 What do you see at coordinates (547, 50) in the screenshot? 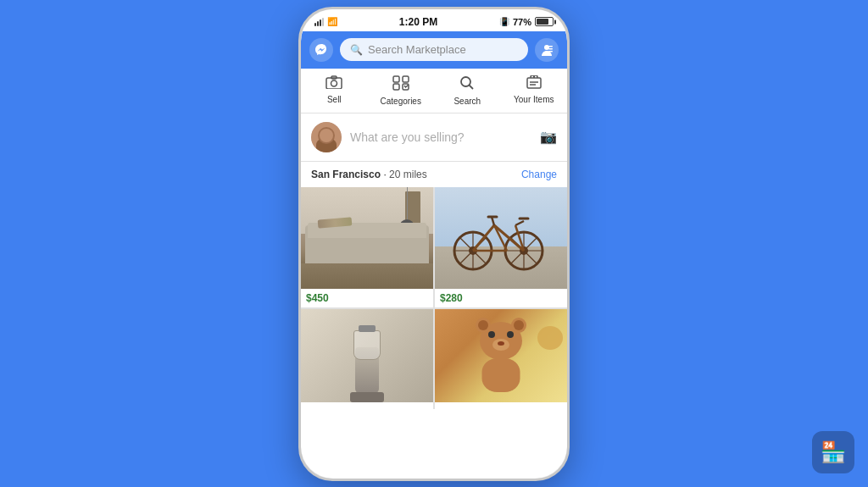
I see `profile-menu-button` at bounding box center [547, 50].